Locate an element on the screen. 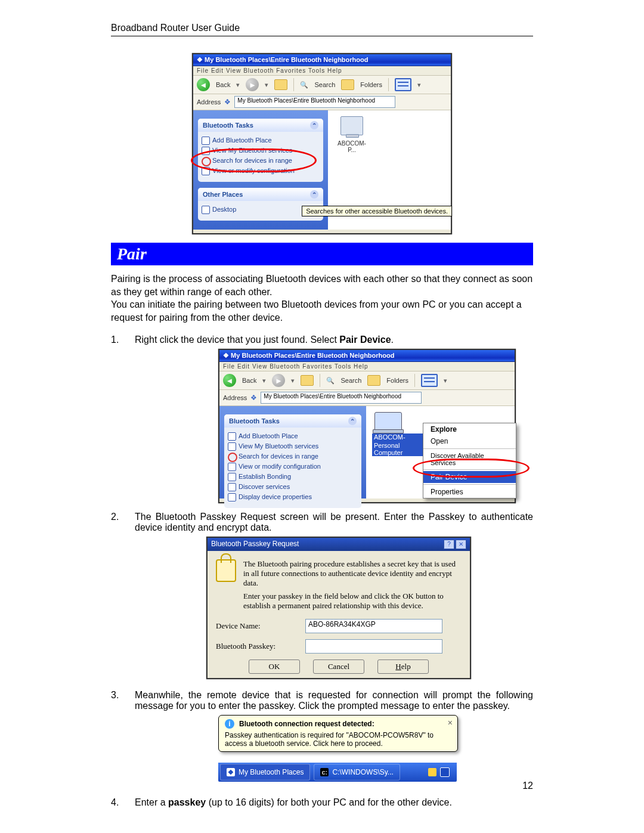 The width and height of the screenshot is (644, 833). bluetooth-logo-icon: ❖ is located at coordinates (227, 355).